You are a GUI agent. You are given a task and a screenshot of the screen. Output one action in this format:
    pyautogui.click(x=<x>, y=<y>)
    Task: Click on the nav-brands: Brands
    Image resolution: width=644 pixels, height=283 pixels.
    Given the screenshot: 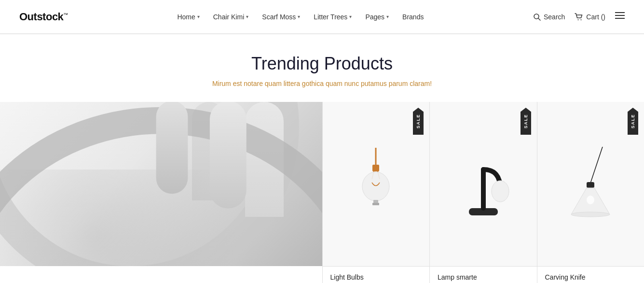 What is the action you would take?
    pyautogui.click(x=413, y=17)
    